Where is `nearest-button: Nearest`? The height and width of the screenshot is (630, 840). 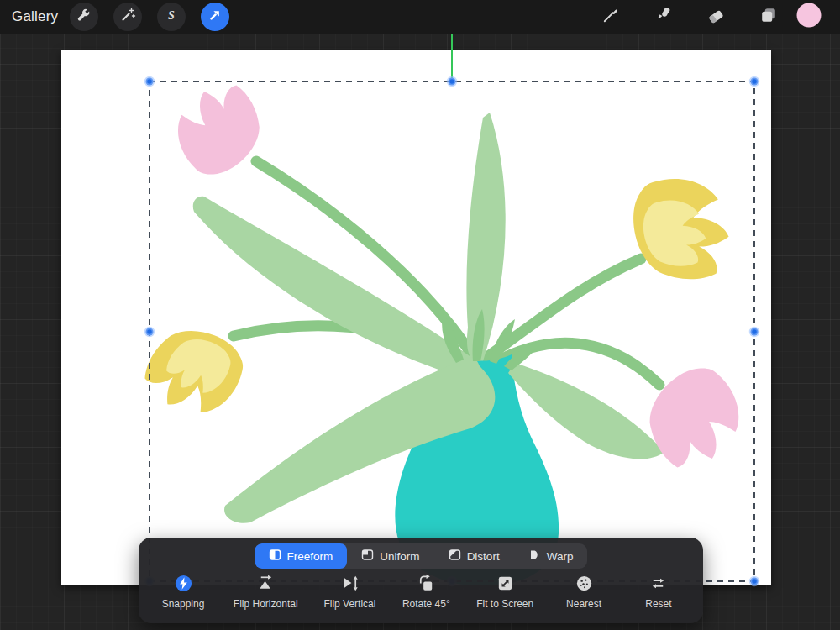 nearest-button: Nearest is located at coordinates (584, 591).